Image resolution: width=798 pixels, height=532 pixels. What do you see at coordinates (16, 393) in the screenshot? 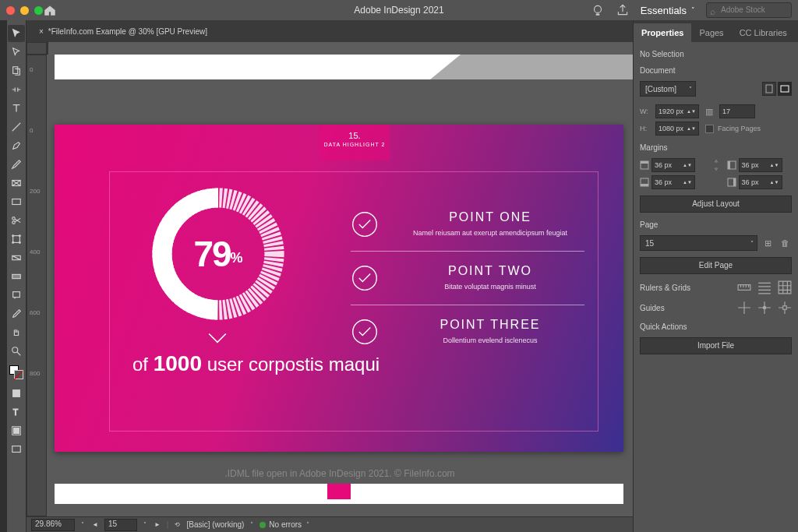
I see `format-container-icon` at bounding box center [16, 393].